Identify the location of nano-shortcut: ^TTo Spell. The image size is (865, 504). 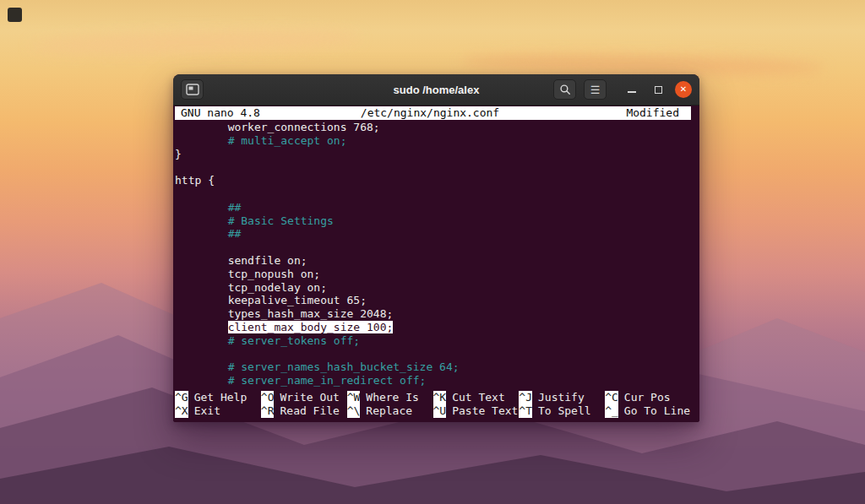
(562, 411).